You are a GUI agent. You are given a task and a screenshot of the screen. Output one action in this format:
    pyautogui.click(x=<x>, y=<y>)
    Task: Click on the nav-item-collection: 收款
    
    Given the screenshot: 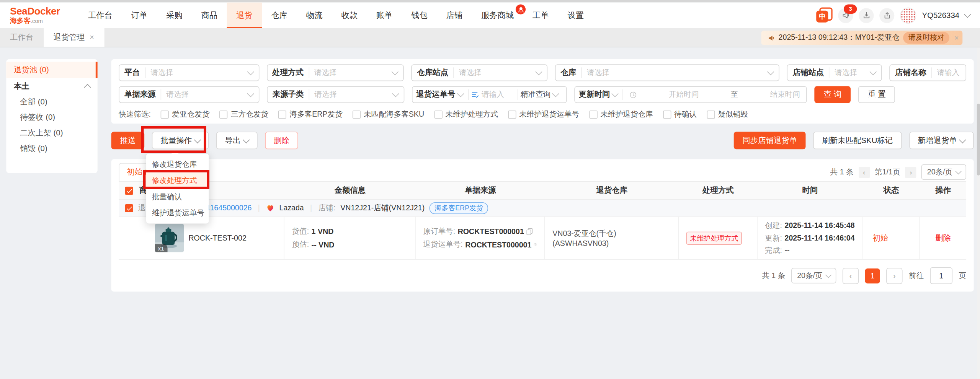 What is the action you would take?
    pyautogui.click(x=349, y=15)
    